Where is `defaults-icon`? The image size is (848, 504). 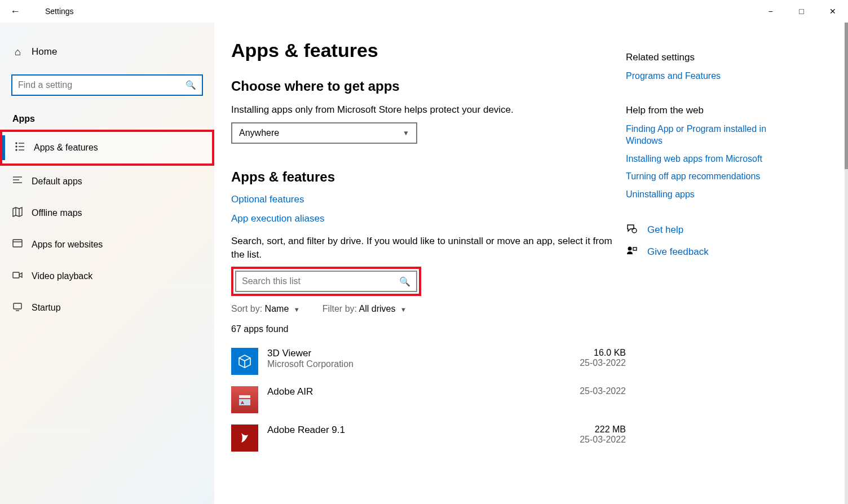
defaults-icon is located at coordinates (22, 182).